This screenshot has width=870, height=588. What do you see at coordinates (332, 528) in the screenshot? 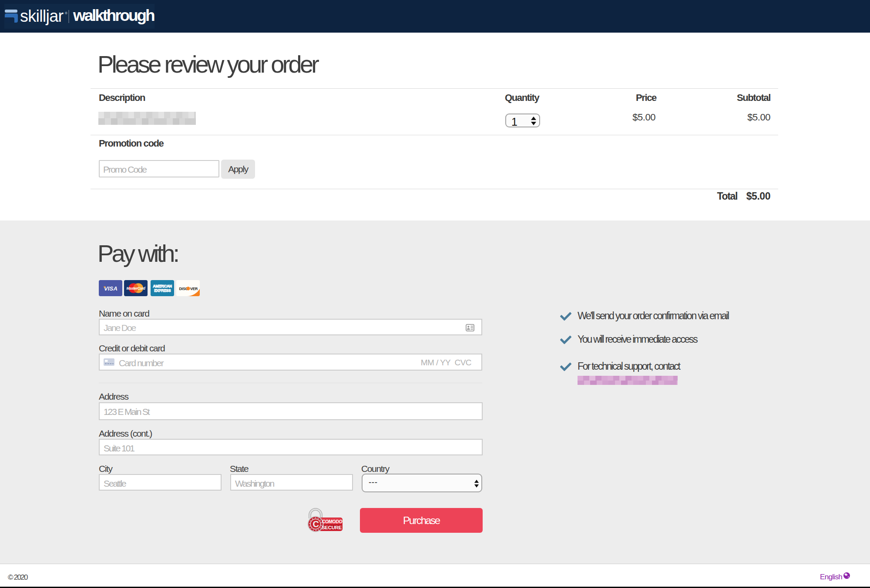
I see `svg-text: SECURE` at bounding box center [332, 528].